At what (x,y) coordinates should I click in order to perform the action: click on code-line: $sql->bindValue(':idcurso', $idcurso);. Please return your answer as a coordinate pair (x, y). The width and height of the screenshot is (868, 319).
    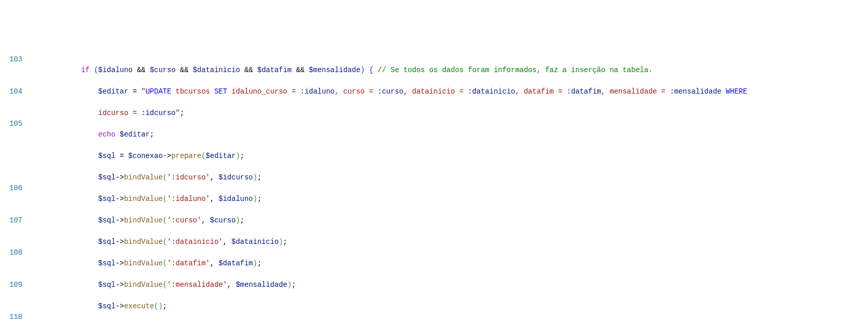
    Looking at the image, I should click on (449, 178).